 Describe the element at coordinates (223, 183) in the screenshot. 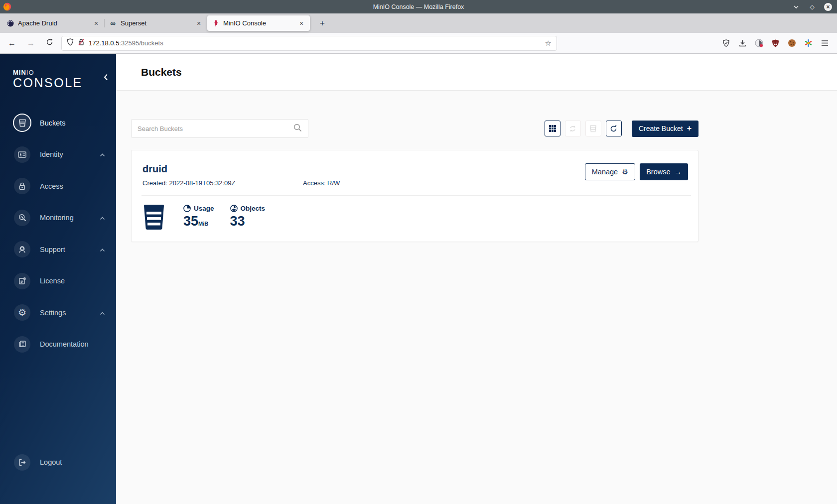

I see `bucket-created: Created: 2022-08-19T05:32:09Z` at that location.